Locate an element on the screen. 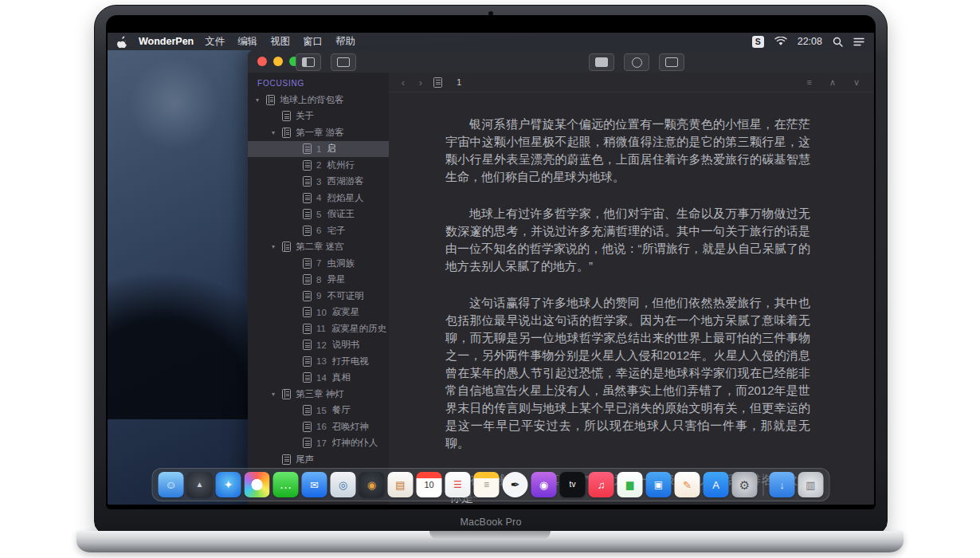  tree-row: 14真相 is located at coordinates (319, 378).